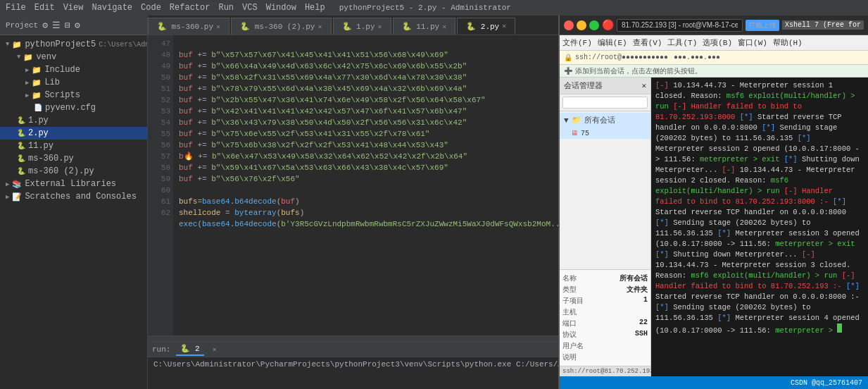 This screenshot has width=868, height=389. Describe the element at coordinates (282, 8) in the screenshot. I see `menu-window: Window` at that location.